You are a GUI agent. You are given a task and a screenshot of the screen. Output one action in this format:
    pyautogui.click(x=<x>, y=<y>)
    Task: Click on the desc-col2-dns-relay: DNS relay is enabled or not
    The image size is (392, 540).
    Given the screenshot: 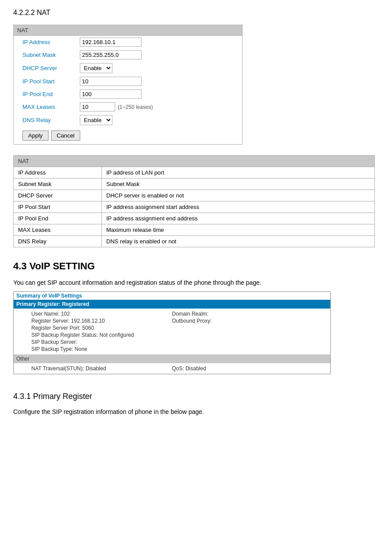 What is the action you would take?
    pyautogui.click(x=238, y=242)
    